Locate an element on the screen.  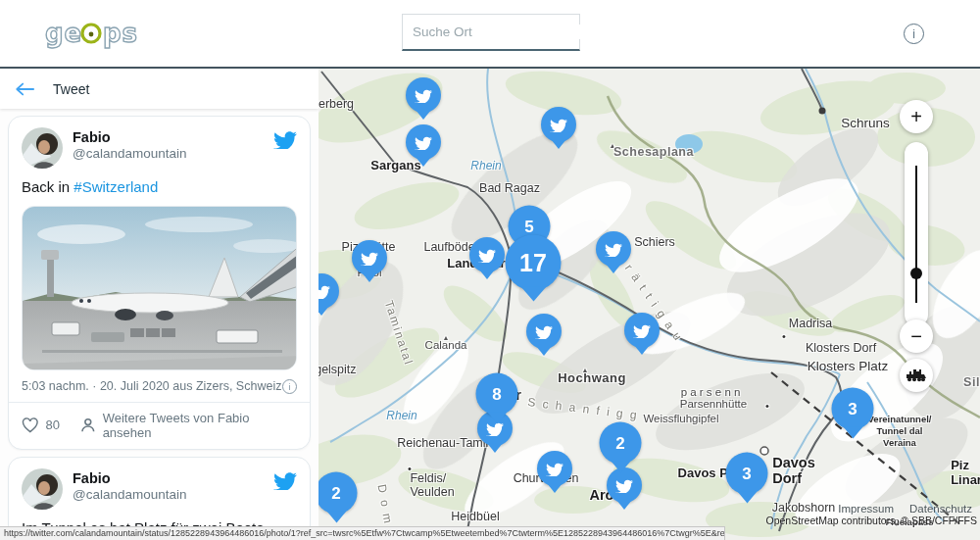
logo-o-dot is located at coordinates (92, 35).